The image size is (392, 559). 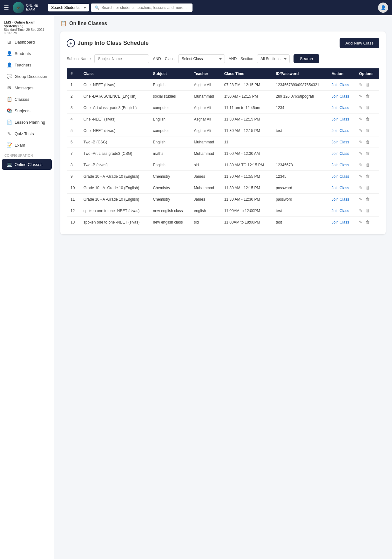 I want to click on table-row: 1 One -NEET (sivas) English Asghar Ali 0…, so click(x=223, y=85).